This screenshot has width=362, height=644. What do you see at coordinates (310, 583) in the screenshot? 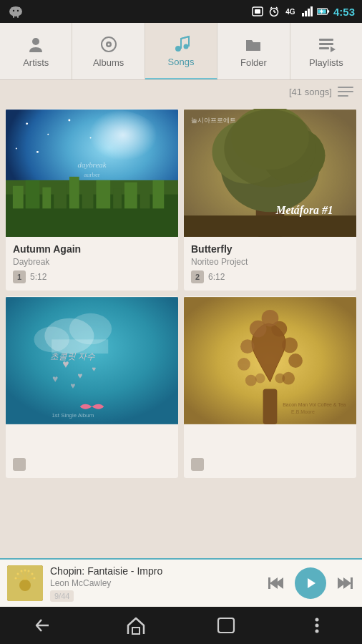
I see `play-button` at bounding box center [310, 583].